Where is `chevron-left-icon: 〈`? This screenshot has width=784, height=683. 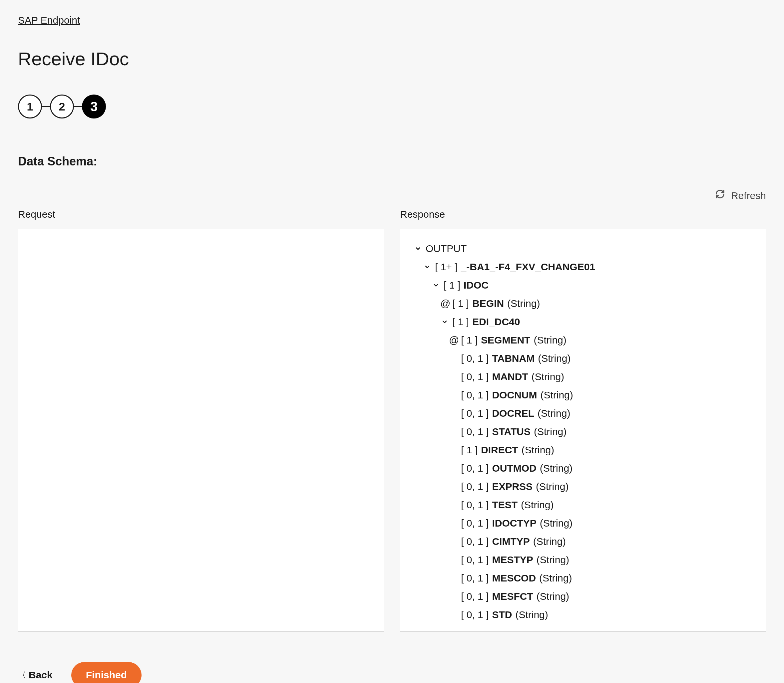
chevron-left-icon: 〈 is located at coordinates (22, 675).